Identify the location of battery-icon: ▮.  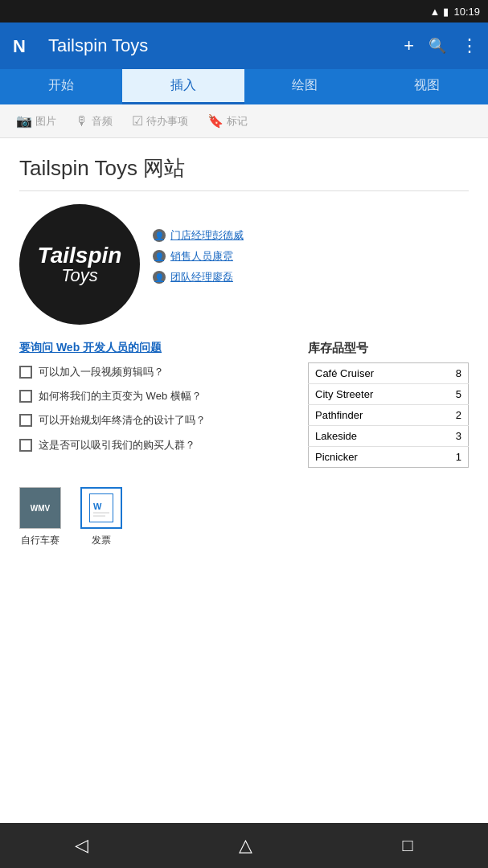
(445, 11).